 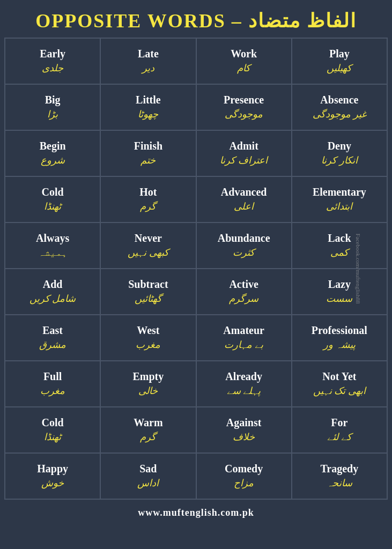 I want to click on page-title: OPPOSITE WORDS – الفاظ متضاد, so click(x=196, y=21).